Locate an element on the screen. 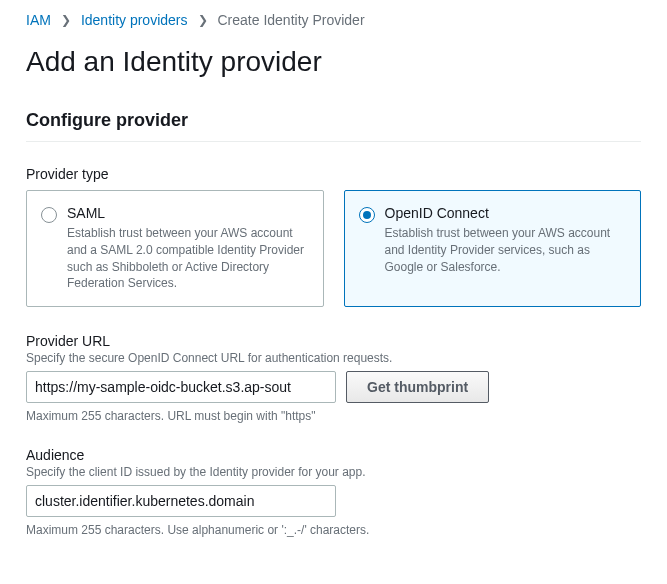 This screenshot has width=667, height=584. audience-constraint: Maximum 255 characters. Use alphanumeric… is located at coordinates (334, 530).